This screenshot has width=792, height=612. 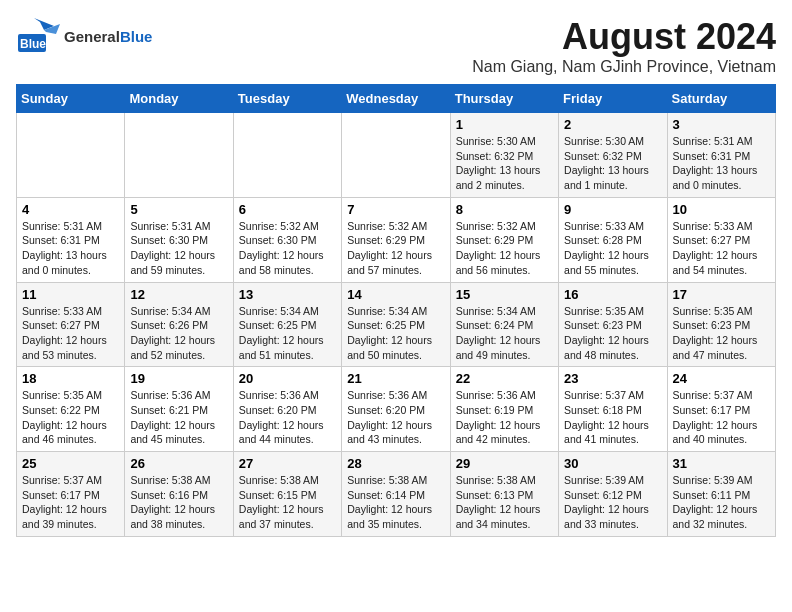 What do you see at coordinates (722, 378) in the screenshot?
I see `day-number: 24` at bounding box center [722, 378].